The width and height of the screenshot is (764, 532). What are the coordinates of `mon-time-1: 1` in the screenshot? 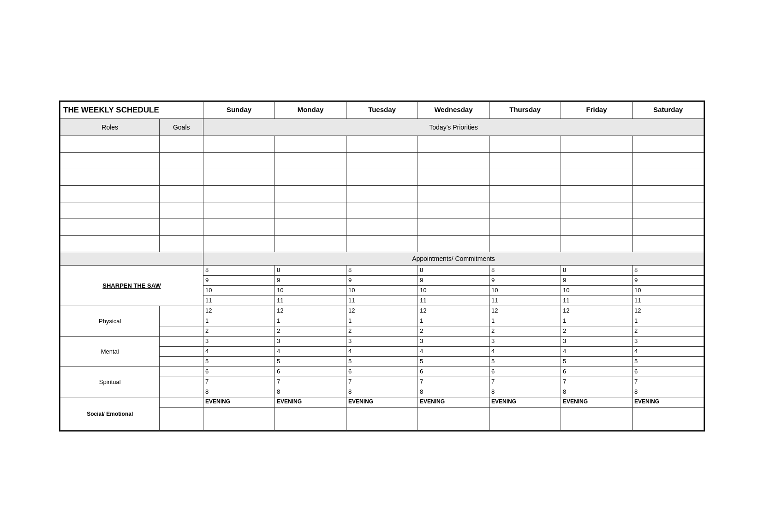 It's located at (311, 321).